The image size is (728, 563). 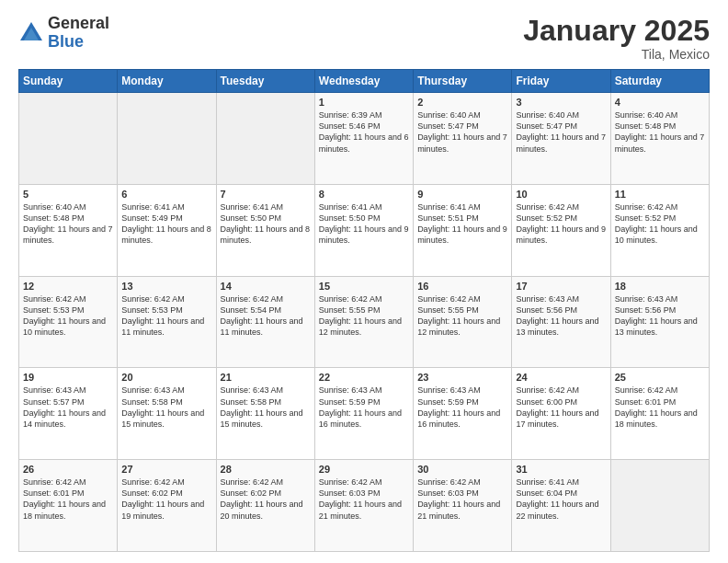 I want to click on calendar-day-cell: 11 Sunrise: 6:42 AMSunset: 5:52 PMDaylig…, so click(x=660, y=230).